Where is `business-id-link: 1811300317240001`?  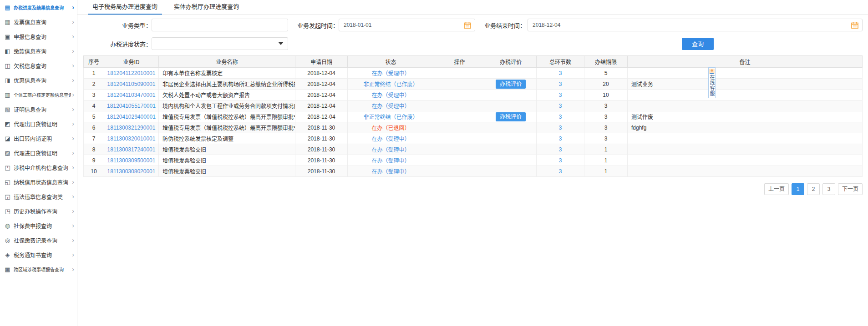
business-id-link: 1811300317240001 is located at coordinates (132, 150).